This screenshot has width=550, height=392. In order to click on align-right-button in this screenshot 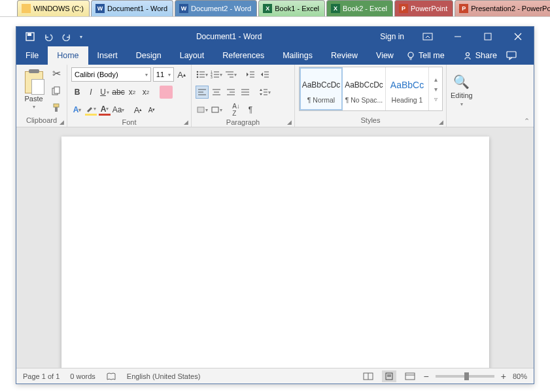, I will do `click(231, 92)`.